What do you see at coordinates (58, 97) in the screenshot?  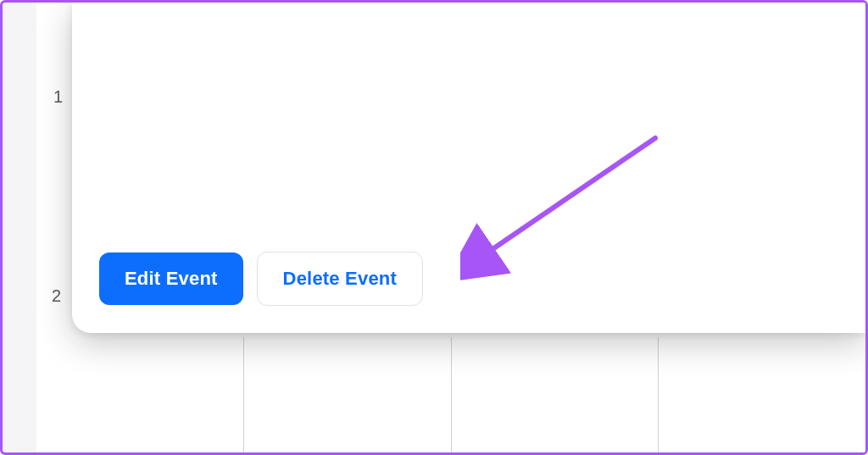 I see `time-label: 1` at bounding box center [58, 97].